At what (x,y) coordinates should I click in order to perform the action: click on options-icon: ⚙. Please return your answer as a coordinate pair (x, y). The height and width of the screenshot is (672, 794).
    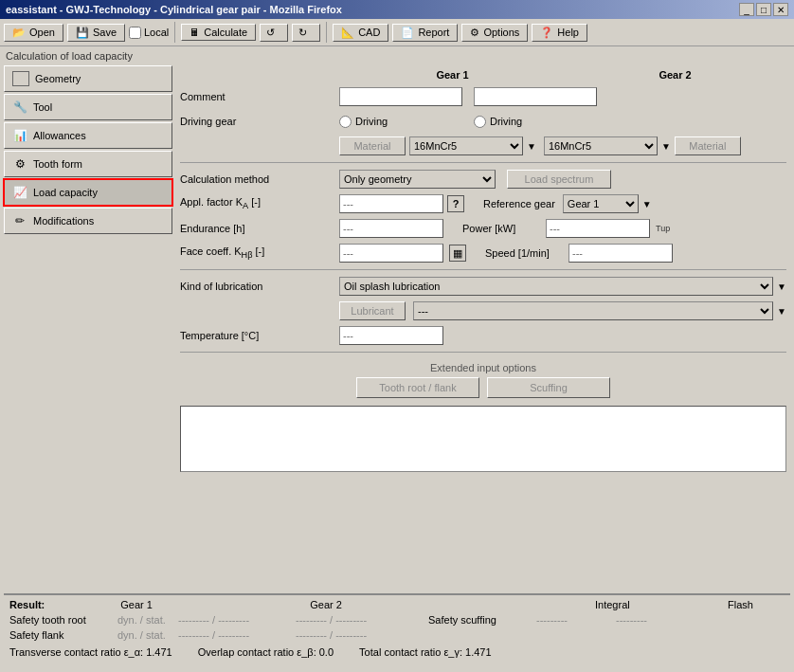
    Looking at the image, I should click on (475, 32).